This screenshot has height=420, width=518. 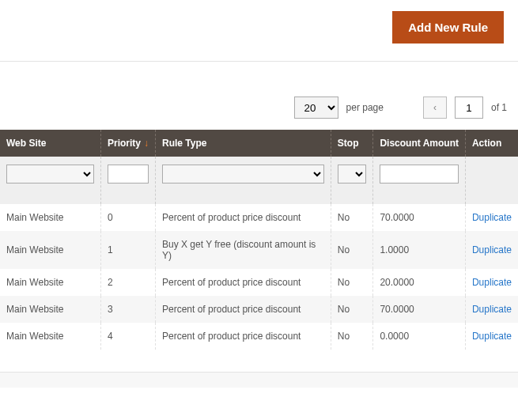 I want to click on cell-priority: 2, so click(x=128, y=282).